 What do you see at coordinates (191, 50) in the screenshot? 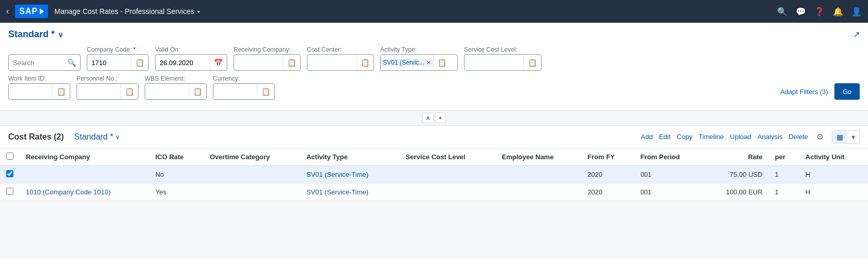
I see `valid-on-label: Valid On:` at bounding box center [191, 50].